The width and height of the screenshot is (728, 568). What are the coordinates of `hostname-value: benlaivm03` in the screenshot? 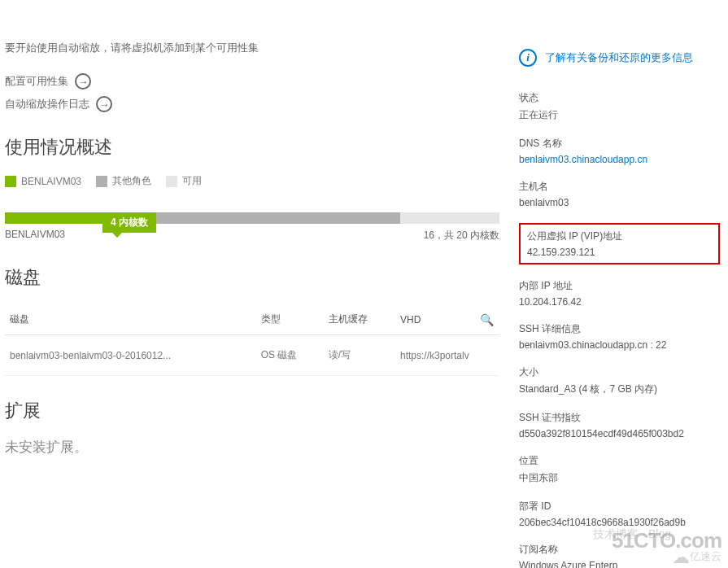 It's located at (620, 203).